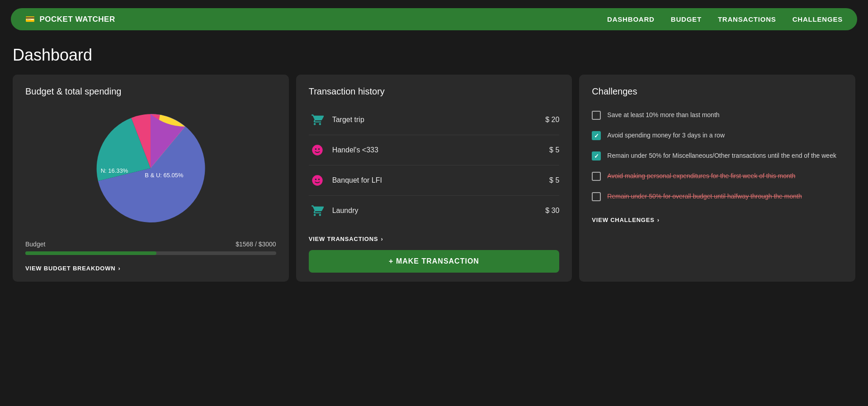 Image resolution: width=868 pixels, height=406 pixels. I want to click on challenge-text: Remain under 50% for overall budget unti…, so click(704, 196).